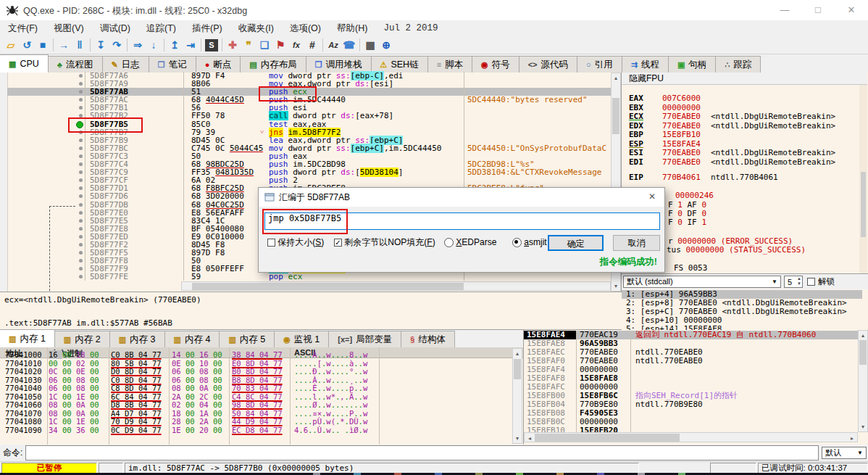 The width and height of the screenshot is (868, 475). I want to click on run-icon: →, so click(64, 45).